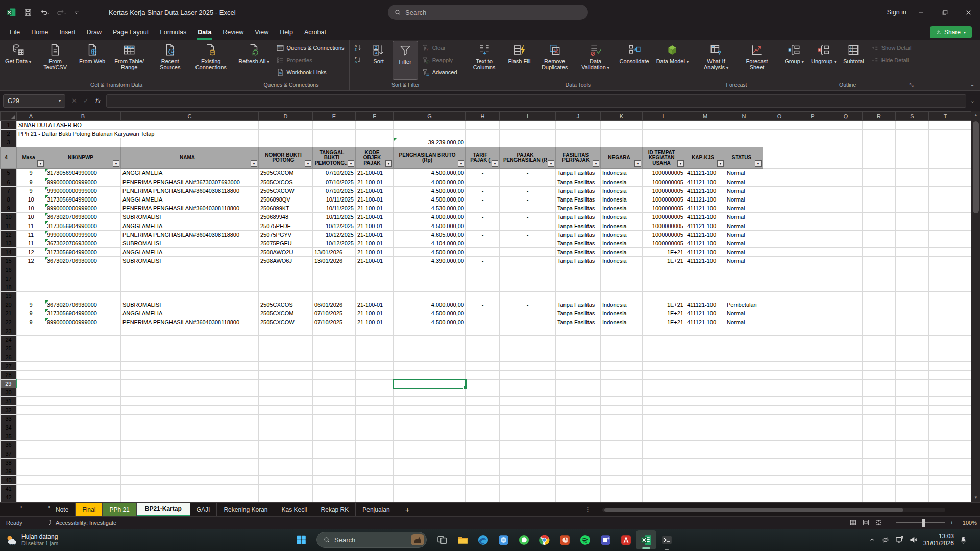 Image resolution: width=980 pixels, height=551 pixels. What do you see at coordinates (664, 191) in the screenshot?
I see `cell-L7: 1000000005` at bounding box center [664, 191].